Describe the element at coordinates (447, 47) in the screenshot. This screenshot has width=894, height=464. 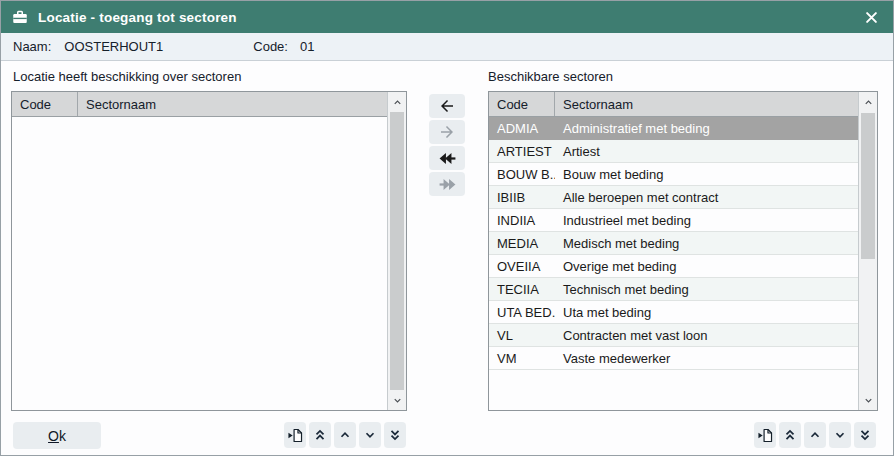
I see `info-bar: Naam: OOSTERHOUT1 Code: 01` at that location.